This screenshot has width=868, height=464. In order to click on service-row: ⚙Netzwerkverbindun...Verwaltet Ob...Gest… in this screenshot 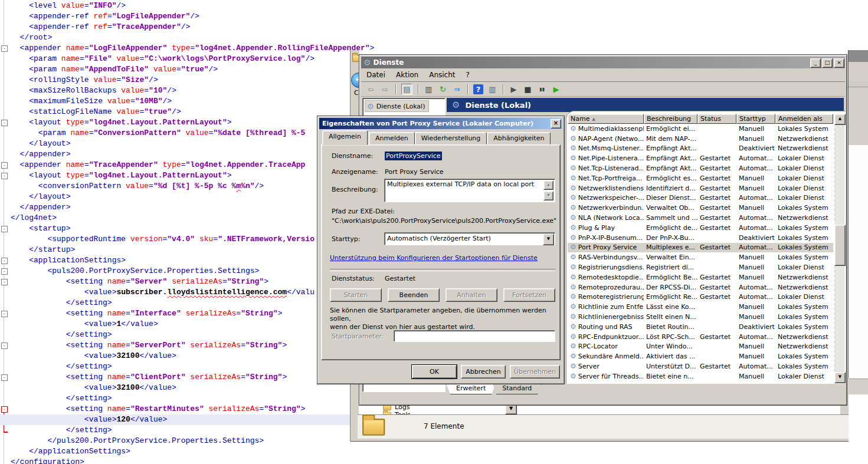, I will do `click(700, 208)`.